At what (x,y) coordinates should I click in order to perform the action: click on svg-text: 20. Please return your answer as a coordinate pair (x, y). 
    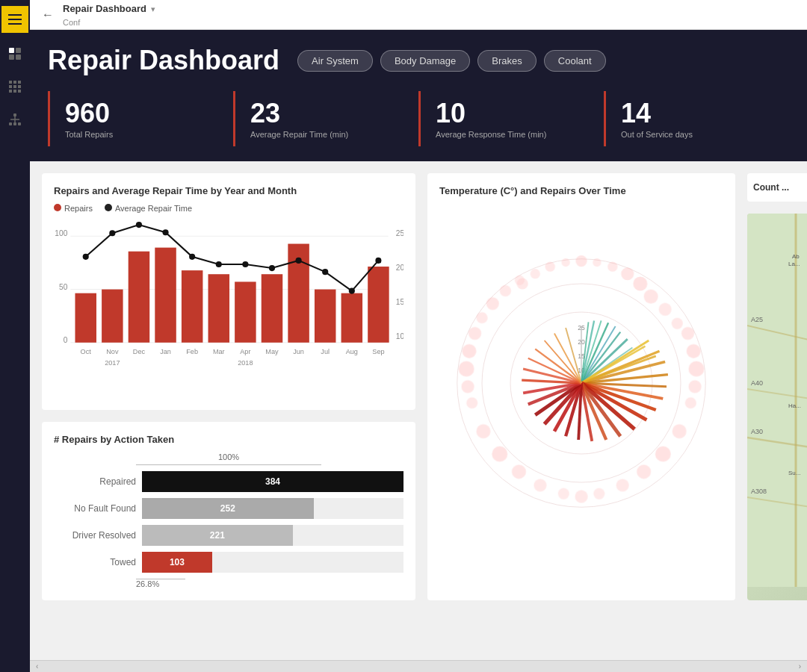
    Looking at the image, I should click on (400, 267).